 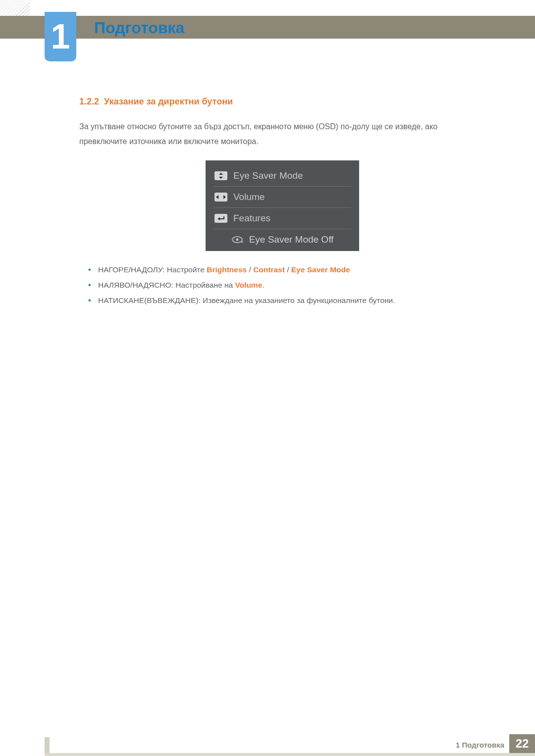 I want to click on section-title: Указание за директни бутони, so click(x=168, y=101).